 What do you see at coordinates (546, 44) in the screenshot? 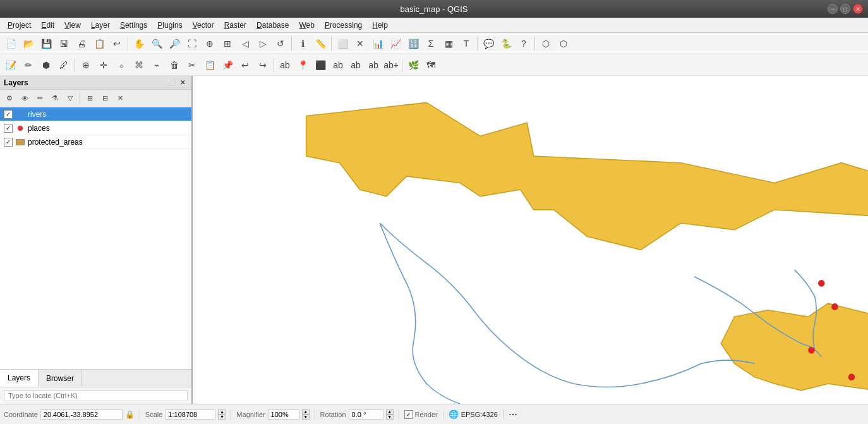
I see `plugin1-button: ⬡` at bounding box center [546, 44].